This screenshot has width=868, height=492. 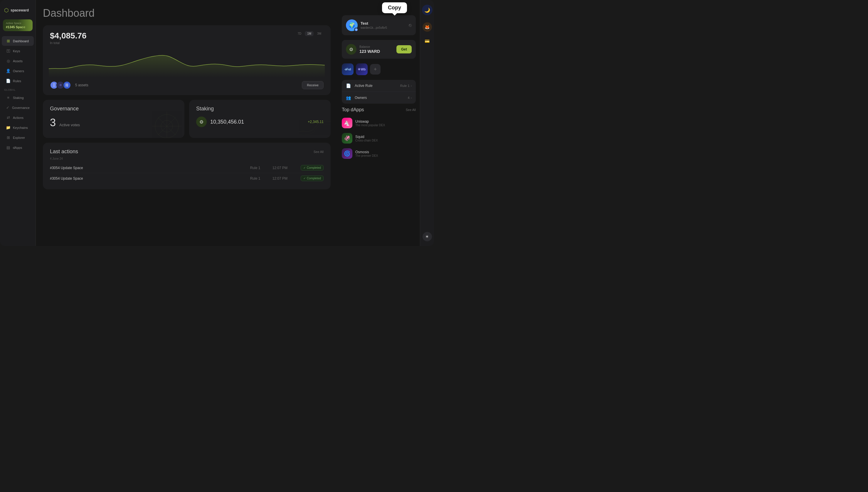 What do you see at coordinates (18, 25) in the screenshot?
I see `active-space-card: Active Space #1345 Space` at bounding box center [18, 25].